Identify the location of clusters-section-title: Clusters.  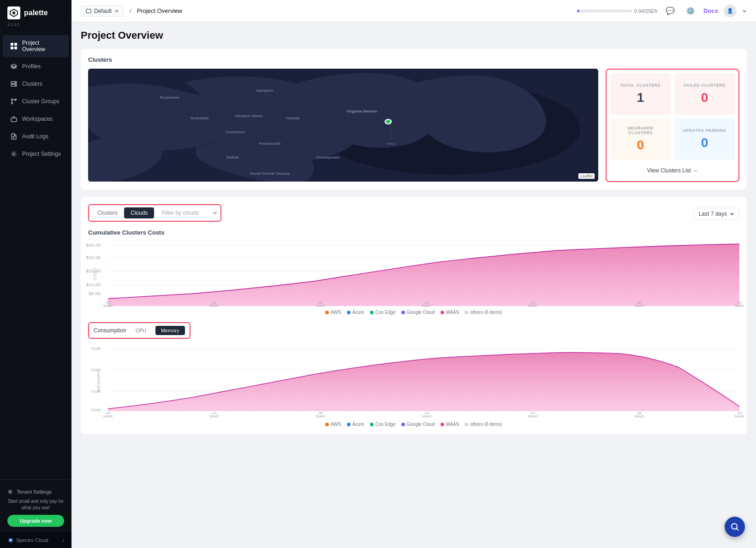
(414, 60).